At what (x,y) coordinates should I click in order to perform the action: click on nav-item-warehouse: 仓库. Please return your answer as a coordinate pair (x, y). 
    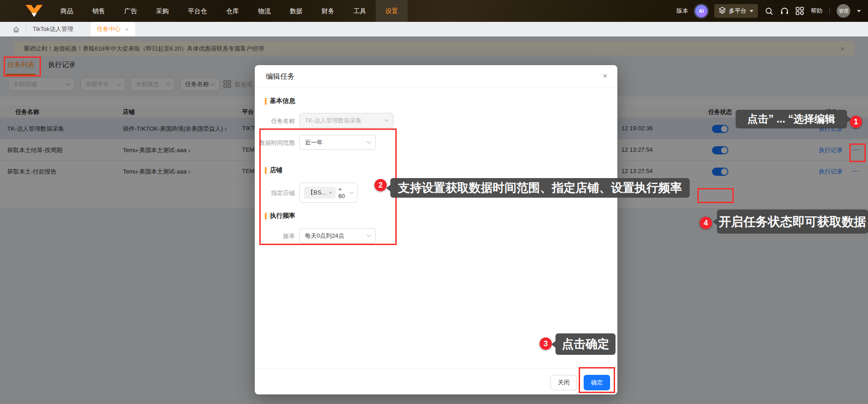
    Looking at the image, I should click on (232, 11).